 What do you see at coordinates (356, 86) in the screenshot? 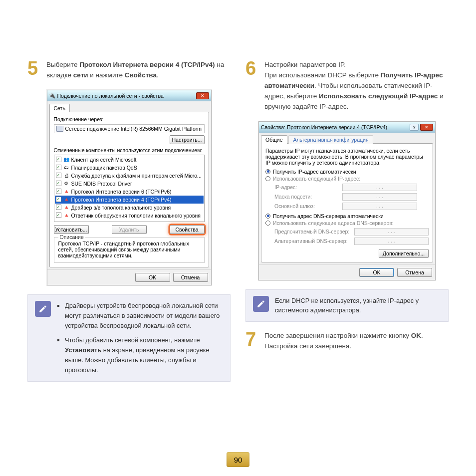
I see `step-6-text: Настройки параметров IP. При использован…` at bounding box center [356, 86].